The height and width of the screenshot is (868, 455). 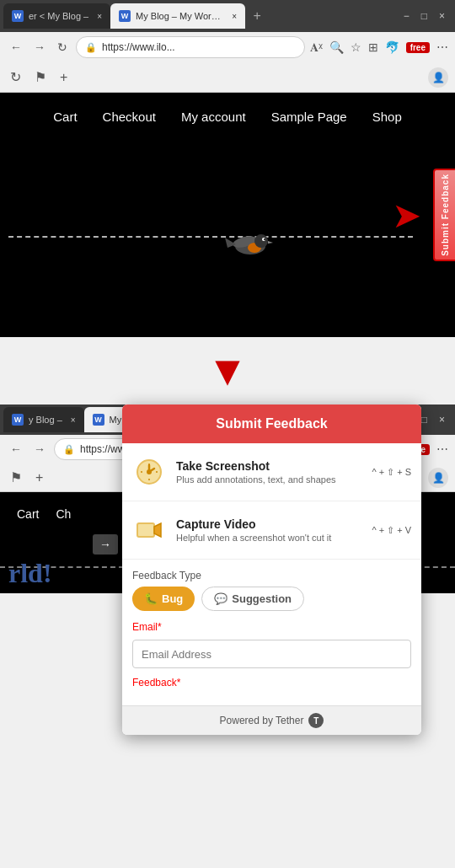 I want to click on tab-1-title: er < My Blog –, so click(x=59, y=16).